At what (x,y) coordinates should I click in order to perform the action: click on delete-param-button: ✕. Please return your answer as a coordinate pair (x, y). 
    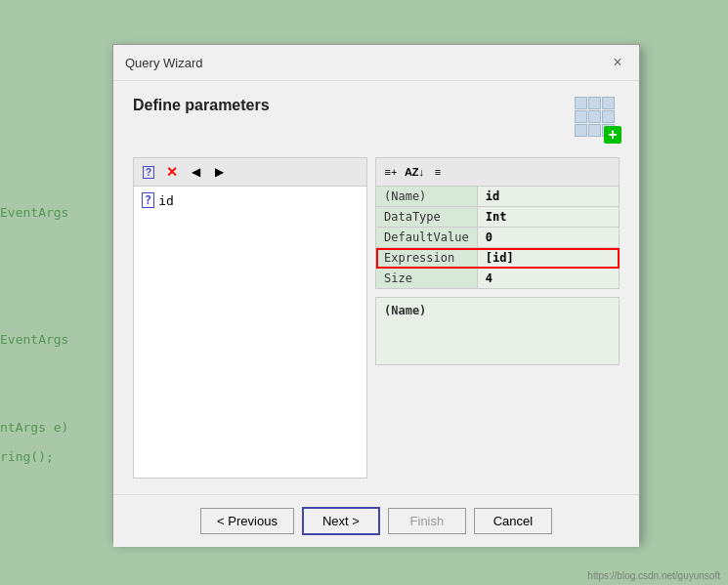
    Looking at the image, I should click on (172, 172).